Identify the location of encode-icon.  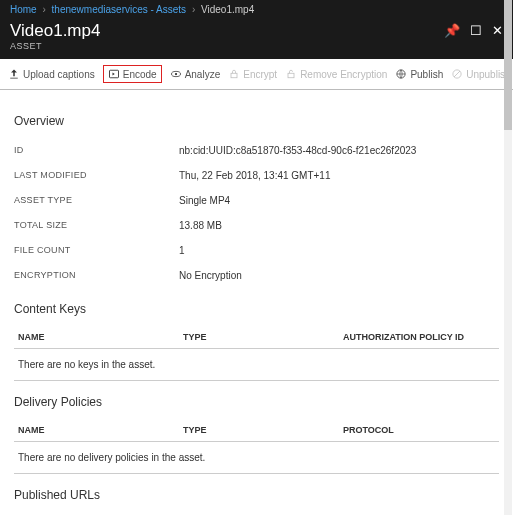
(114, 74).